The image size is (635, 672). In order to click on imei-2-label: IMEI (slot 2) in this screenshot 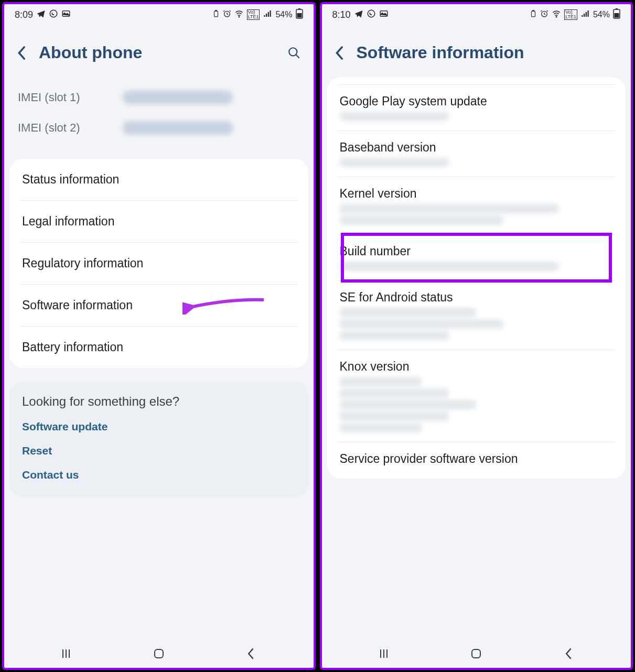, I will do `click(70, 128)`.